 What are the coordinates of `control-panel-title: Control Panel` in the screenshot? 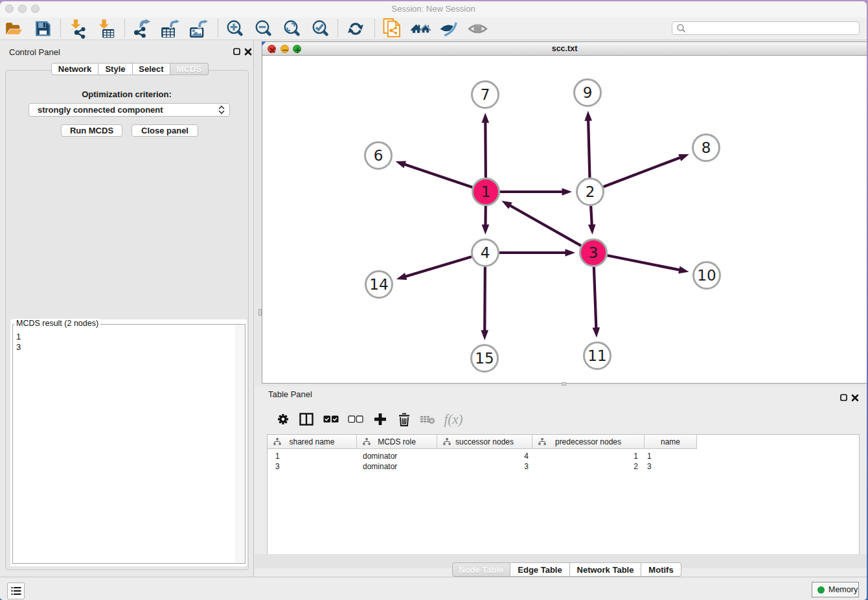 It's located at (35, 52).